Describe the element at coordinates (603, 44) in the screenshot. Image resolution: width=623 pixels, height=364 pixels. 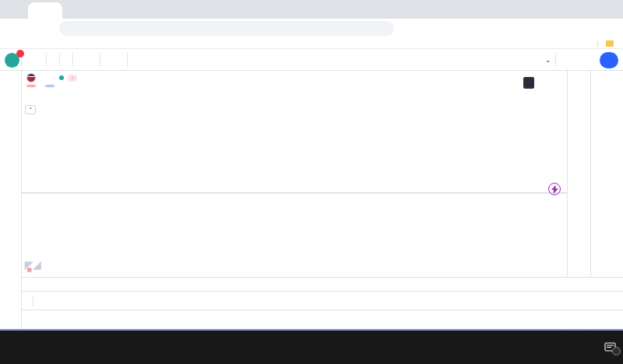
I see `bookmarks-right` at that location.